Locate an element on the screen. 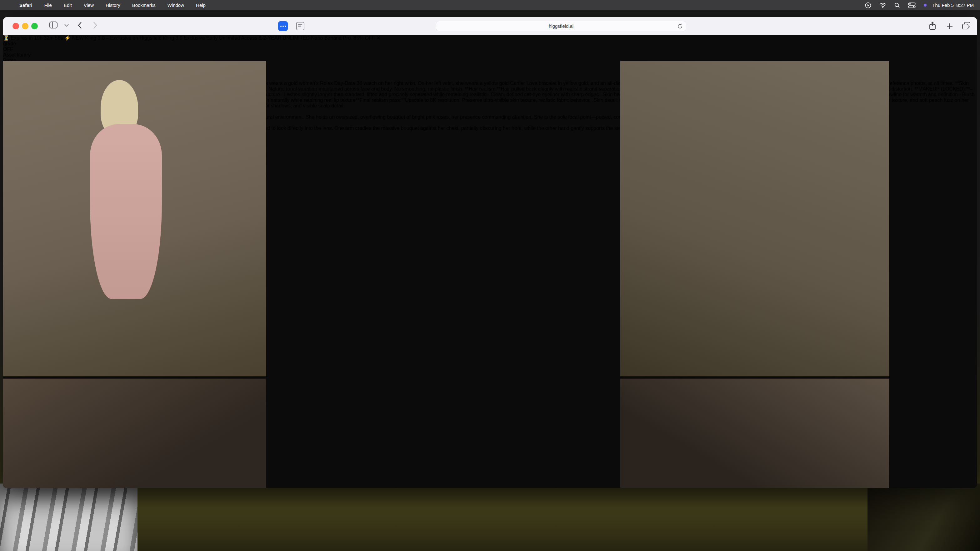  upgrade-button: grade is located at coordinates (490, 44).